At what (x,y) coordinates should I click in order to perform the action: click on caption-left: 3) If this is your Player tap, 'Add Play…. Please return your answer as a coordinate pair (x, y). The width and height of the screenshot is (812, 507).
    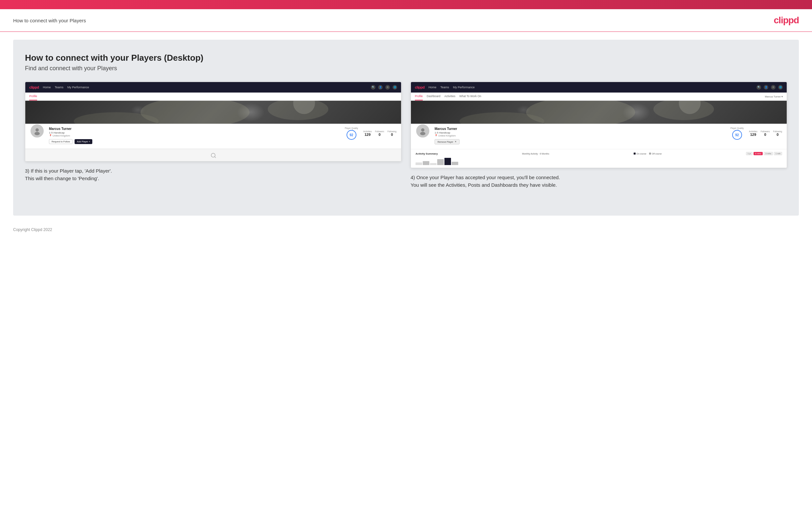
    Looking at the image, I should click on (213, 175).